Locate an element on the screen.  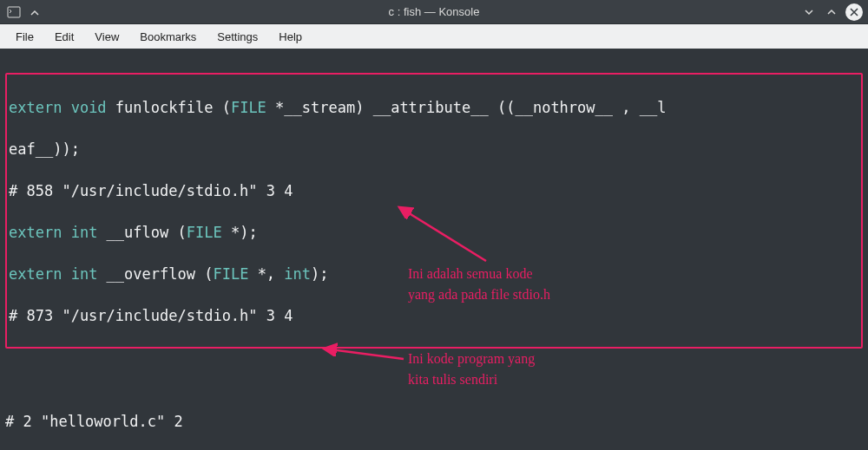
term-line: # 858 "/usr/include/stdio.h" 3 4 is located at coordinates (434, 191).